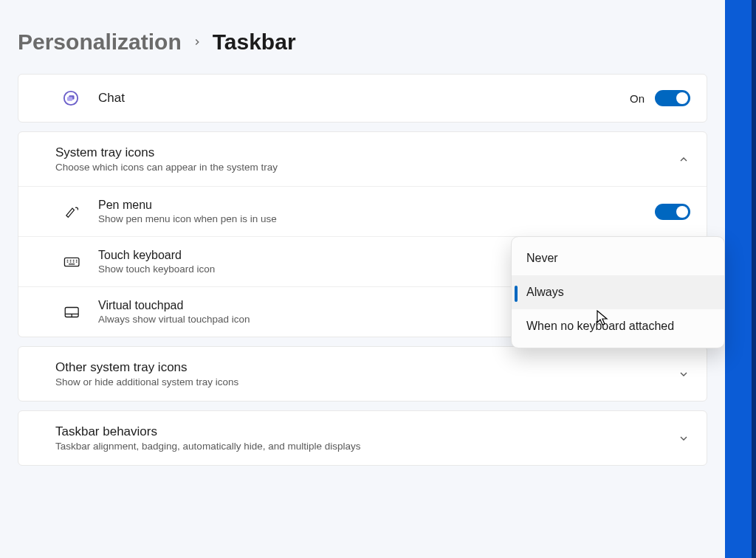  Describe the element at coordinates (377, 218) in the screenshot. I see `pen-menu-subtitle: Show pen menu icon when pen is in use` at that location.